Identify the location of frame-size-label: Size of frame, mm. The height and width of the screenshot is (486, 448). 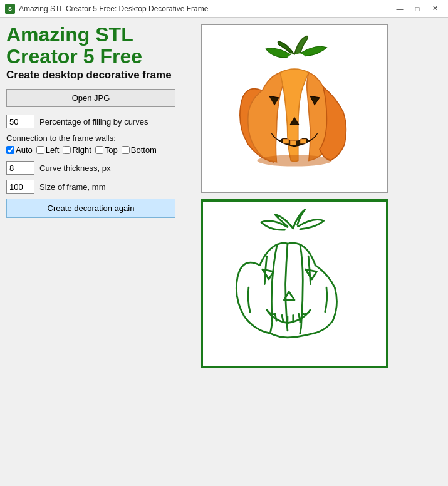
(73, 187).